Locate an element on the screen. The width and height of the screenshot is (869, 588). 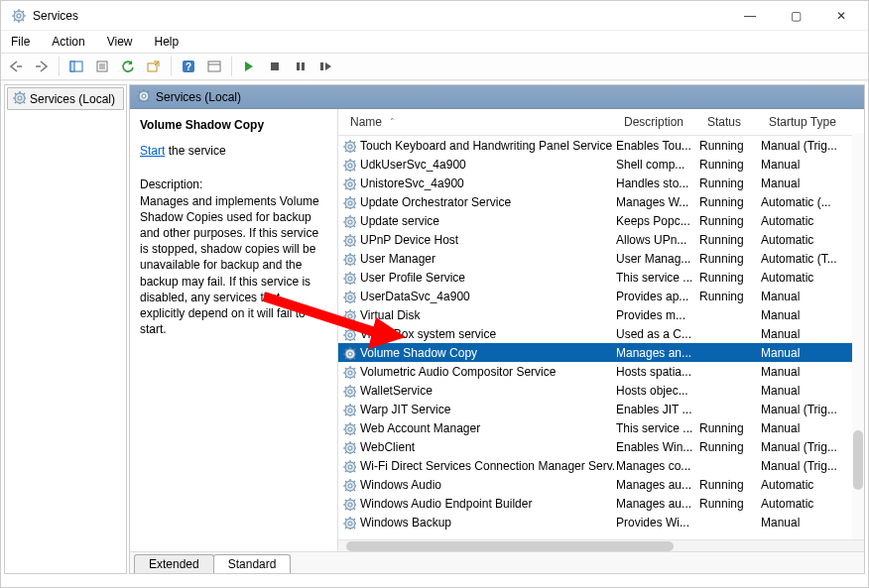
service-name: Windows Audio is located at coordinates (401, 485).